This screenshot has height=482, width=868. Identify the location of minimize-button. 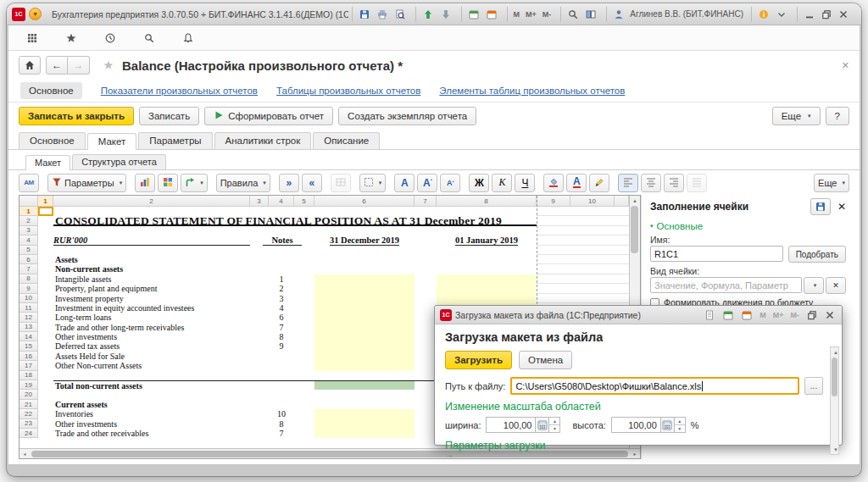
(809, 14).